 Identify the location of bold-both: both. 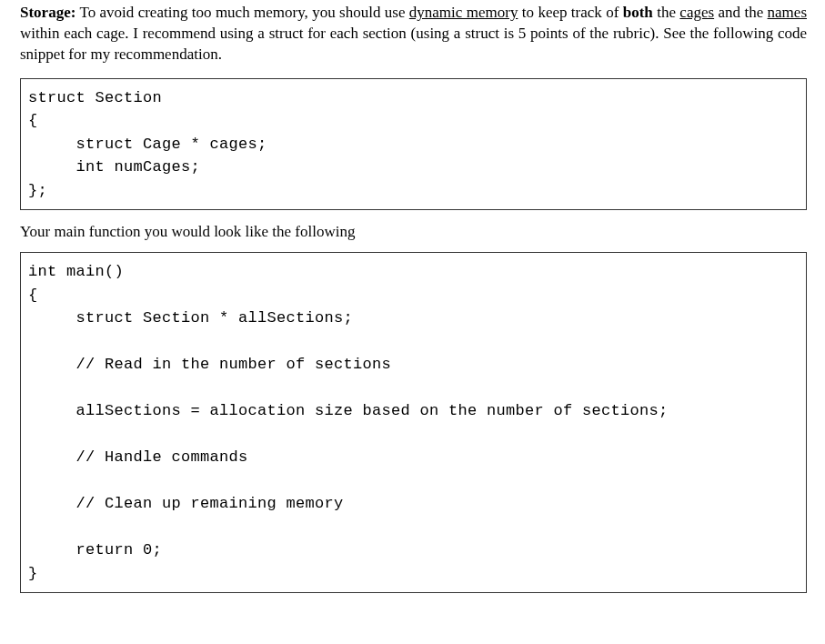
(639, 13).